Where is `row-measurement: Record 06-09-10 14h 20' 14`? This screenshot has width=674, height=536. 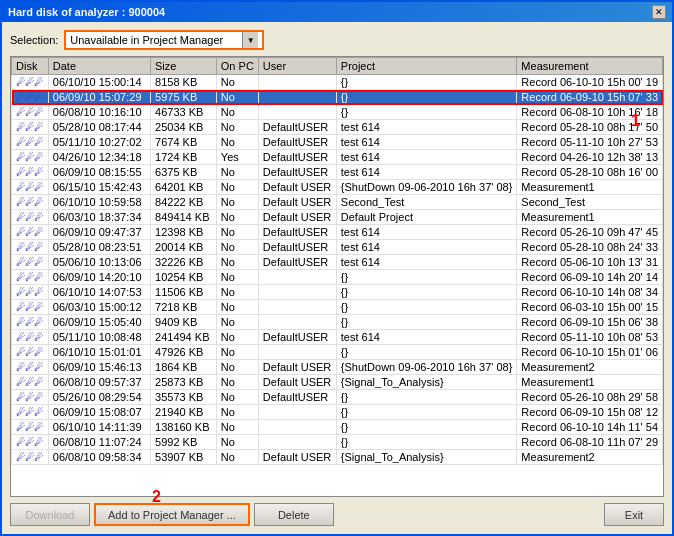
row-measurement: Record 06-09-10 14h 20' 14 is located at coordinates (590, 278).